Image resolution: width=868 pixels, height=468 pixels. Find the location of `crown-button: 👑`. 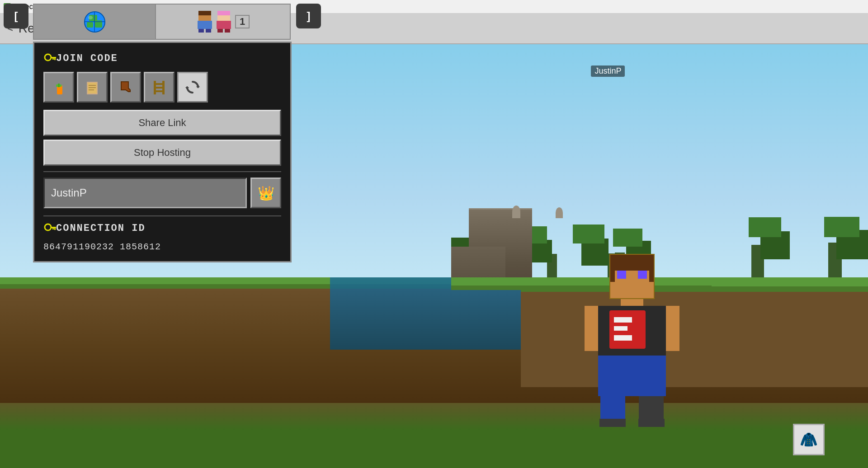

crown-button: 👑 is located at coordinates (266, 193).